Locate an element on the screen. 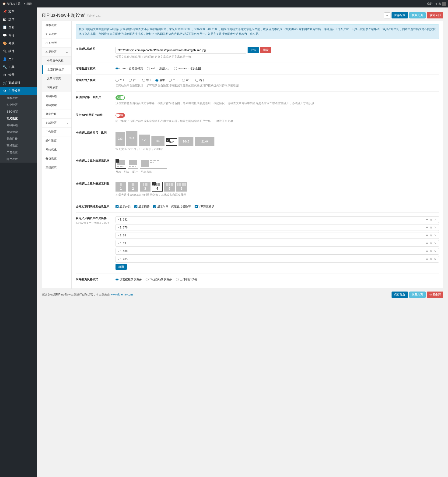  display-mode-option-1: auto：原图大小 is located at coordinates (158, 69).